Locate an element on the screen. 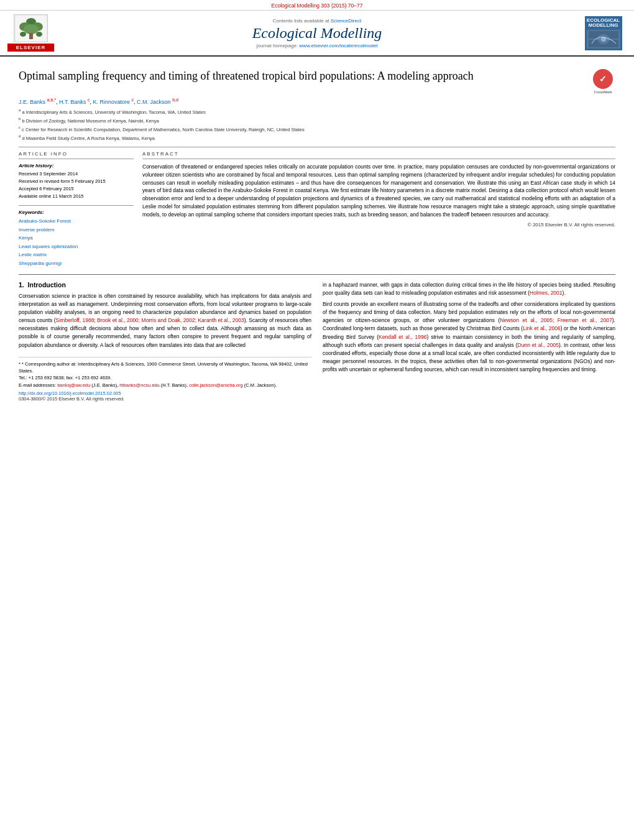  journal-homepage: journal homepage: www.elsevier.com/locat… is located at coordinates (317, 46).